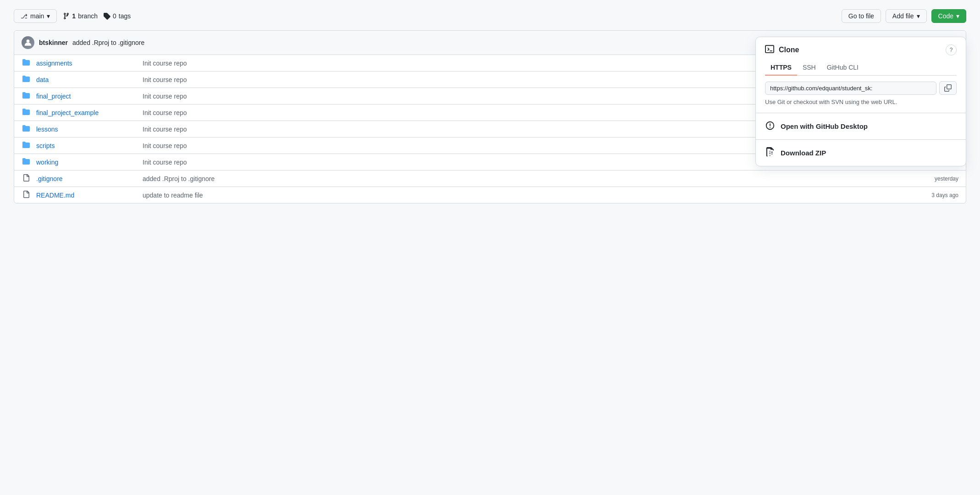 The width and height of the screenshot is (980, 495). Describe the element at coordinates (861, 50) in the screenshot. I see `clone-header: Clone ?` at that location.